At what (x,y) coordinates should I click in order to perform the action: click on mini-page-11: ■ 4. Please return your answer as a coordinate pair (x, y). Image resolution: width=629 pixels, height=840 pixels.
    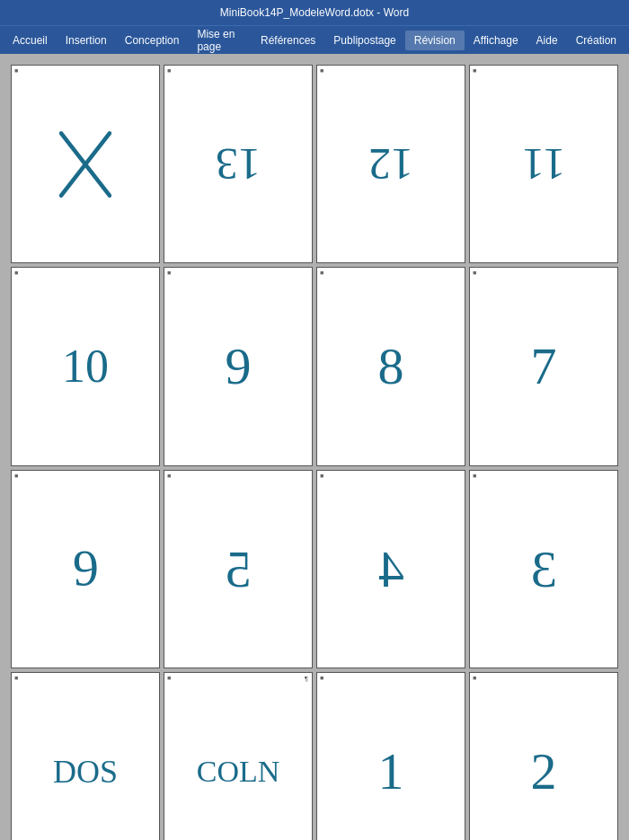
    Looking at the image, I should click on (391, 570).